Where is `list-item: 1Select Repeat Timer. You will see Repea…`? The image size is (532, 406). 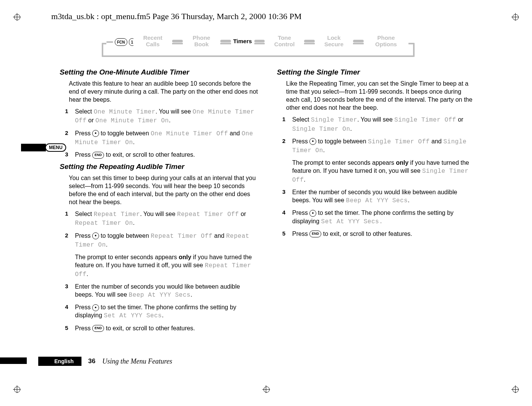 list-item: 1Select Repeat Timer. You will see Repea… is located at coordinates (162, 219).